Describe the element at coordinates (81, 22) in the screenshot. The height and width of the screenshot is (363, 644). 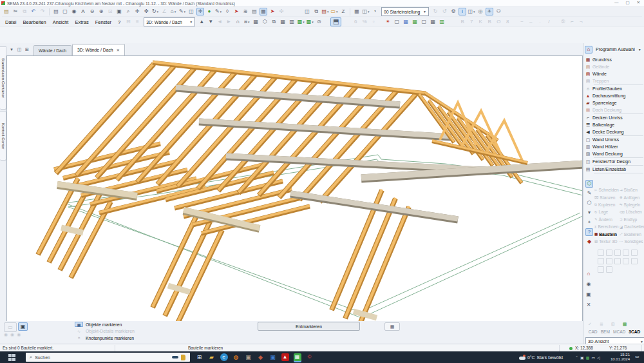
I see `menu-extras: Extras` at that location.